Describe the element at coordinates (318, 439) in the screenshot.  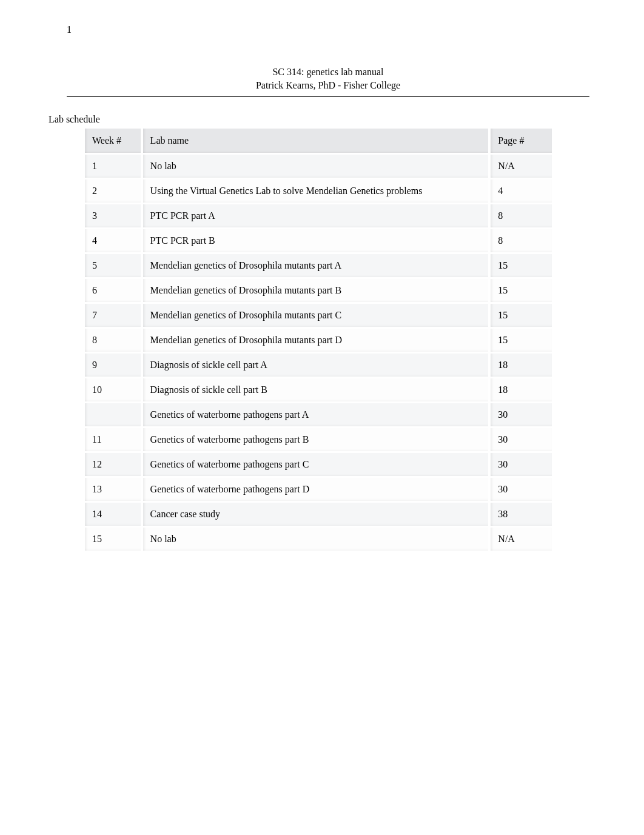
I see `table-row: 11 Genetics of waterborne pathogens part…` at that location.